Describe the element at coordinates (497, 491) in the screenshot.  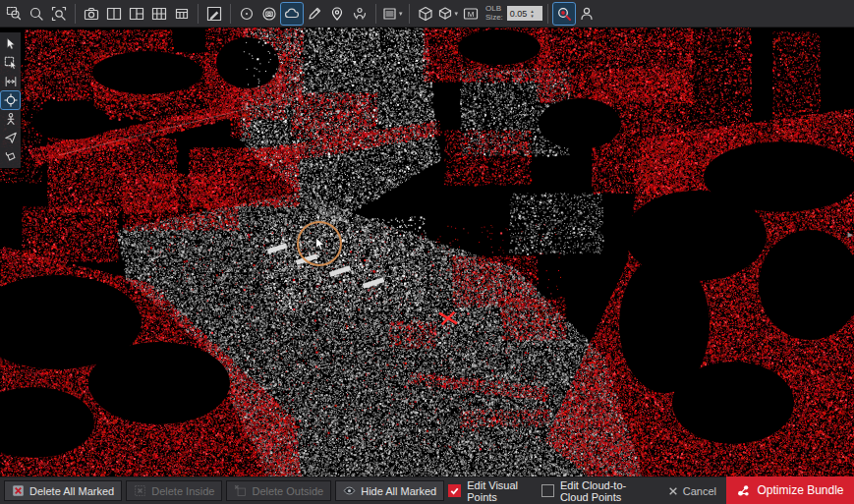
I see `checkbox-label: Edit Visual Points` at that location.